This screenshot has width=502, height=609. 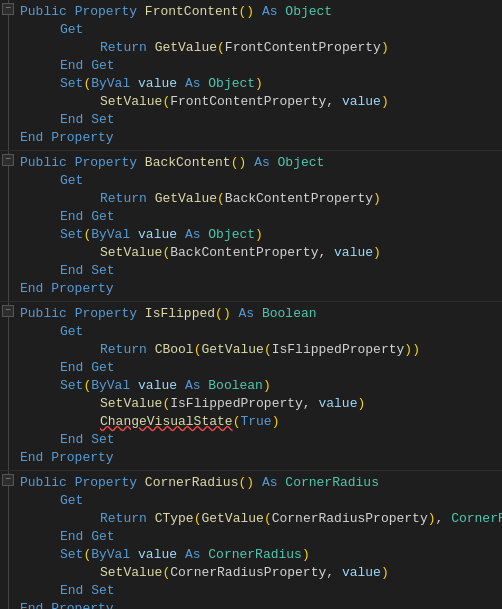 What do you see at coordinates (261, 404) in the screenshot?
I see `code-line: SetValue(IsFlippedProperty, value)` at bounding box center [261, 404].